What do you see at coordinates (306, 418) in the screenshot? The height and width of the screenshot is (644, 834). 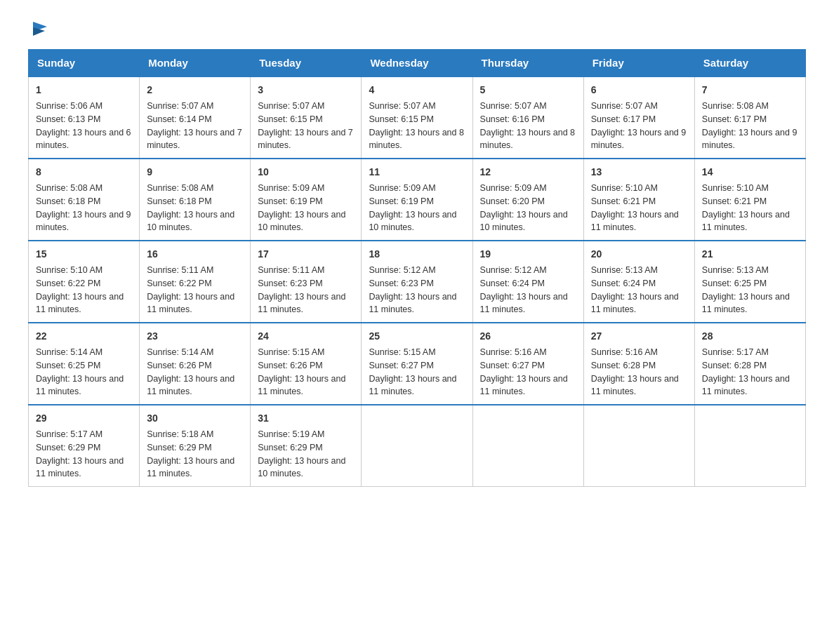 I see `day-number: 31` at bounding box center [306, 418].